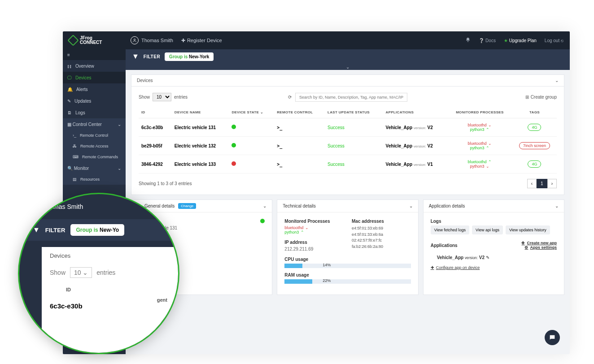 The height and width of the screenshot is (364, 594). What do you see at coordinates (94, 78) in the screenshot?
I see `sidebar-item-devices: 🖵Devices` at bounding box center [94, 78].